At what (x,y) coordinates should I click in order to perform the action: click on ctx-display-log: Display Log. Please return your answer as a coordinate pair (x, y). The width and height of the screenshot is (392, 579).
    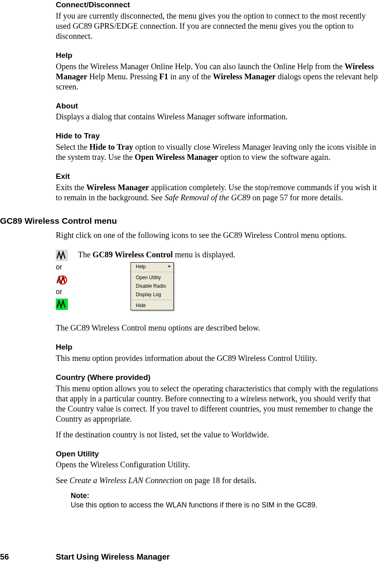
    Looking at the image, I should click on (152, 295).